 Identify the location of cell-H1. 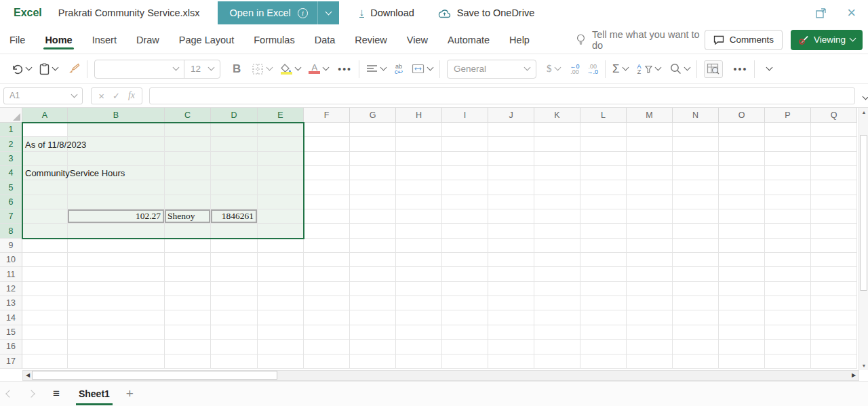
(419, 130).